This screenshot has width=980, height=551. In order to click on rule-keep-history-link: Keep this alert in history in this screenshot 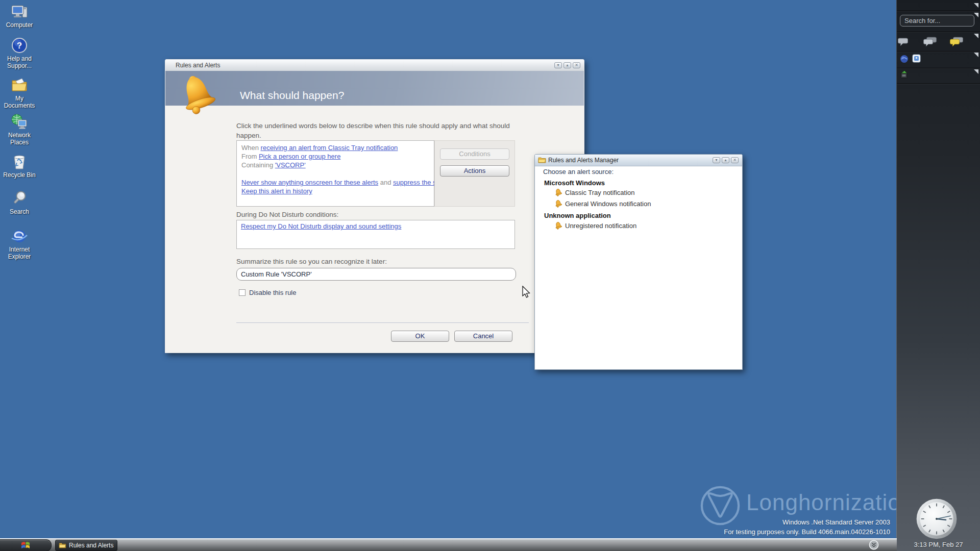, I will do `click(277, 191)`.